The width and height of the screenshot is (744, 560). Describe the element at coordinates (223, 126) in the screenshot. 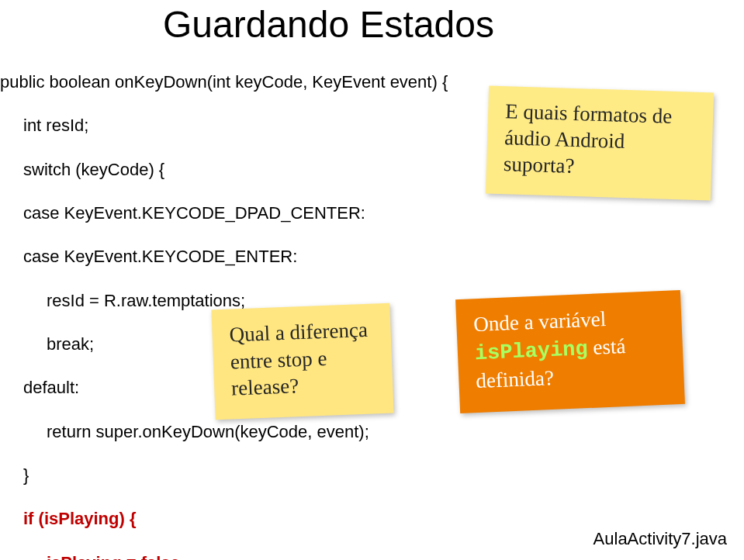

I see `code-line: int resId;` at that location.